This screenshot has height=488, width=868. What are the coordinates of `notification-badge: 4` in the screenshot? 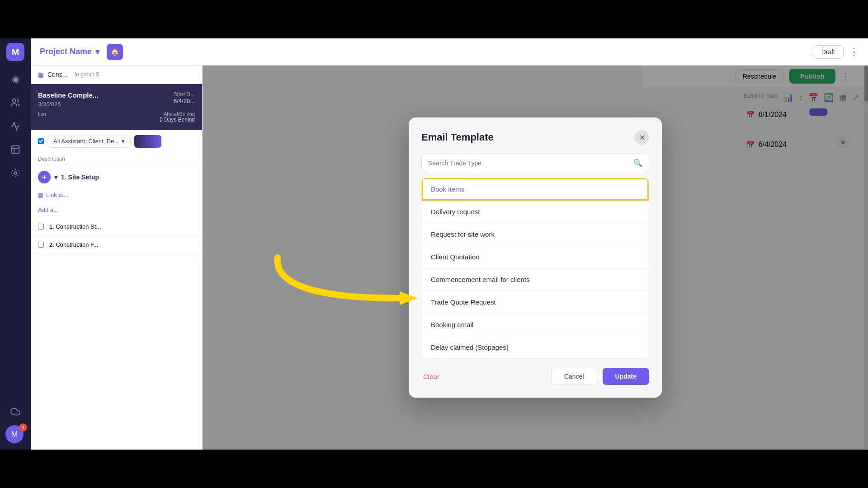 It's located at (23, 427).